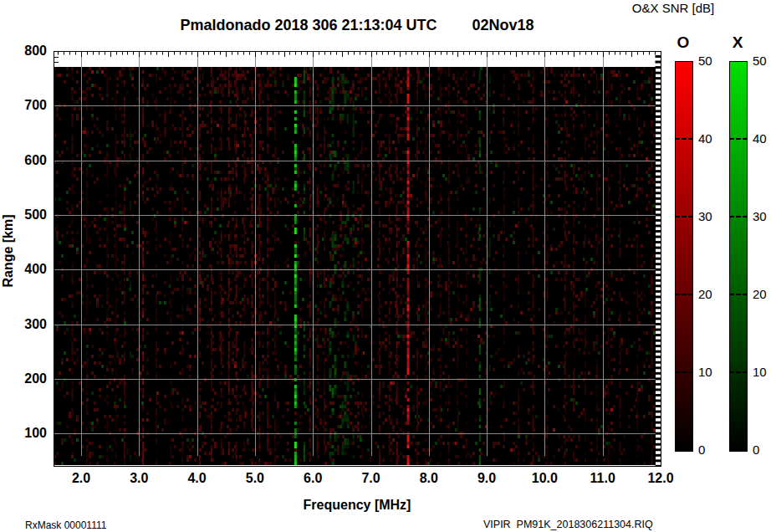  What do you see at coordinates (308, 25) in the screenshot?
I see `title-station-time: Pmaldonado 2018 306 21:13:04 UTC` at bounding box center [308, 25].